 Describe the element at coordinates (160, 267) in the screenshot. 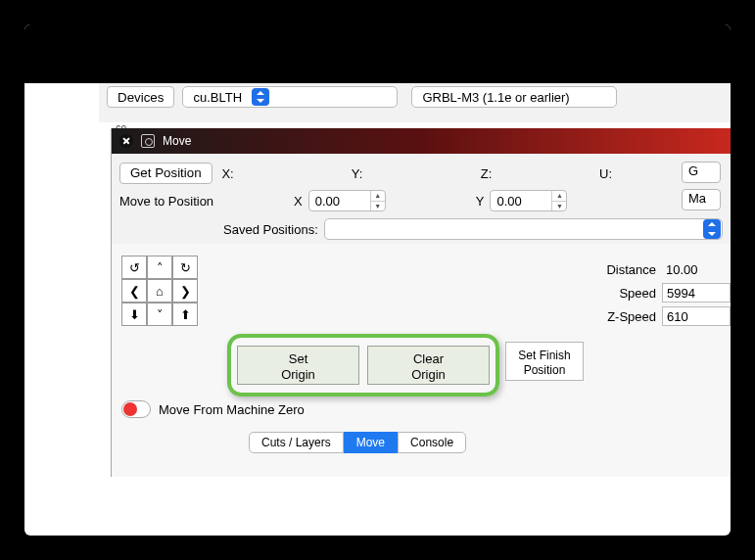

I see `jog-up-button: ˄` at that location.